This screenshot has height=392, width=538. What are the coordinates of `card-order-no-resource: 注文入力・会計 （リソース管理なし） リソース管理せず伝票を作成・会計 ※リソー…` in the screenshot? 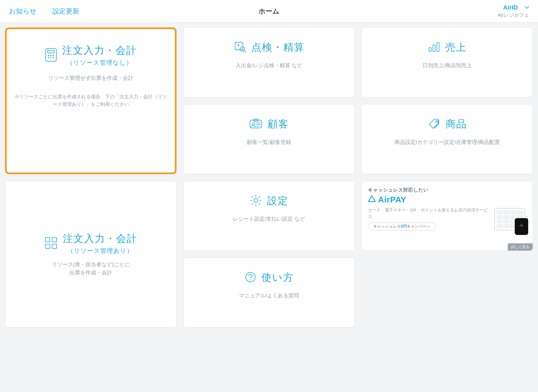 It's located at (91, 101).